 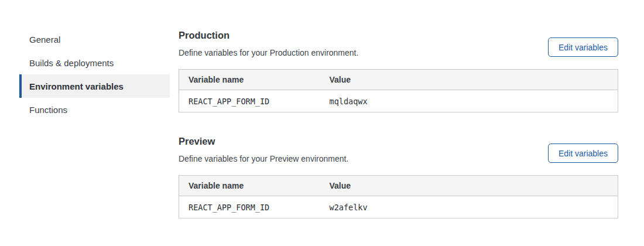 I want to click on variable-value-cell: mqldaqwx, so click(x=470, y=101).